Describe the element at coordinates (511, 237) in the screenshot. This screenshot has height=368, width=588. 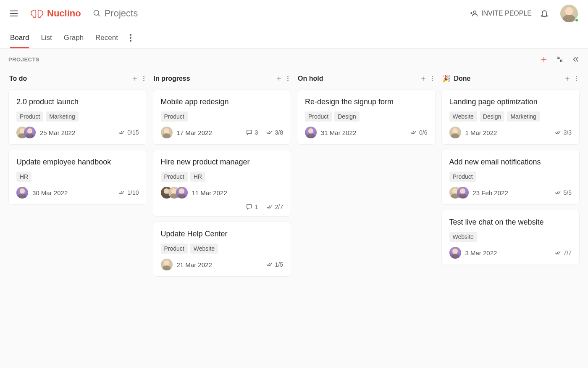
I see `card: Test live chat on the websiteWebsite3 Ma…` at that location.